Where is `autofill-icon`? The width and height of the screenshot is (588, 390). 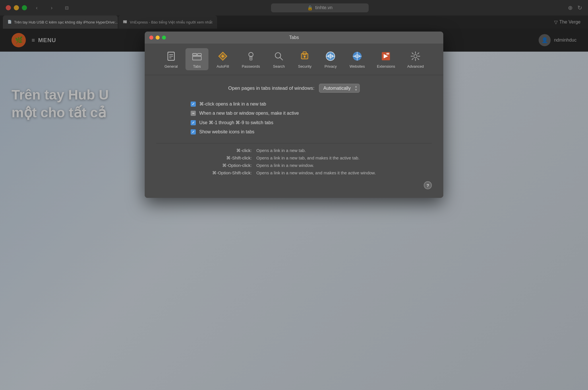 autofill-icon is located at coordinates (223, 56).